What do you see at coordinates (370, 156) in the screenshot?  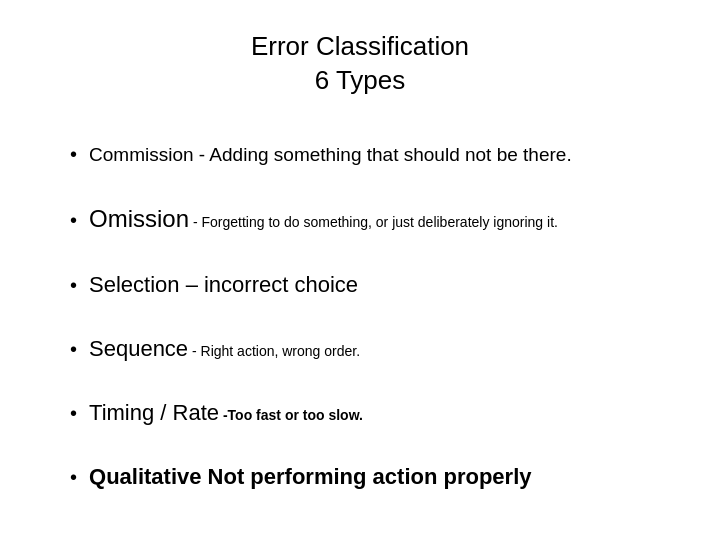 I see `list-item: • Commission - Adding something that sho…` at bounding box center [370, 156].